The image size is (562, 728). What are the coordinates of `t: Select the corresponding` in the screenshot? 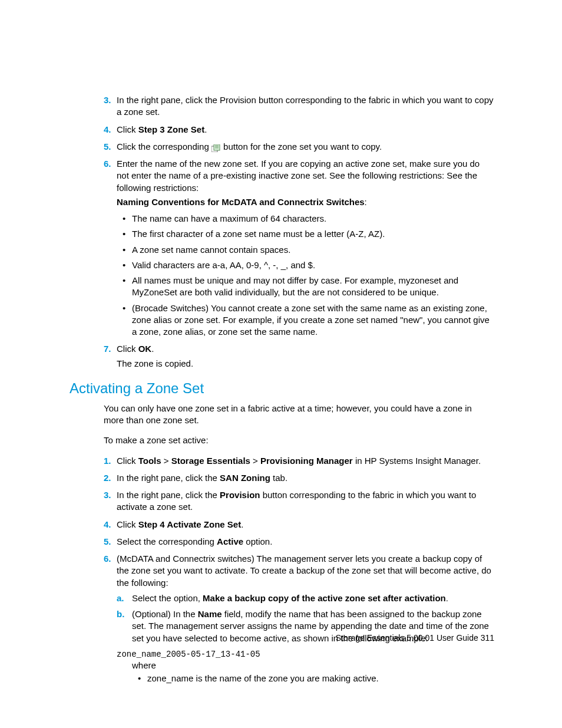 It's located at (167, 541).